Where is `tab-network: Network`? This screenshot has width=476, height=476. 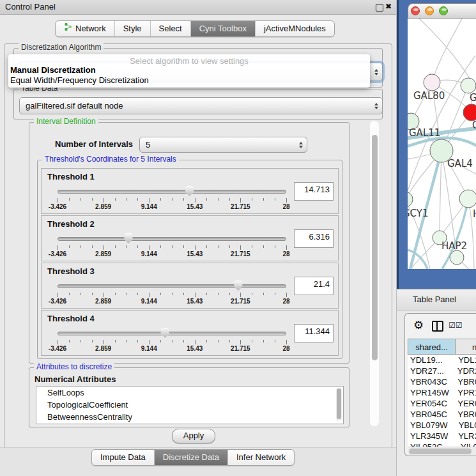 tab-network: Network is located at coordinates (86, 29).